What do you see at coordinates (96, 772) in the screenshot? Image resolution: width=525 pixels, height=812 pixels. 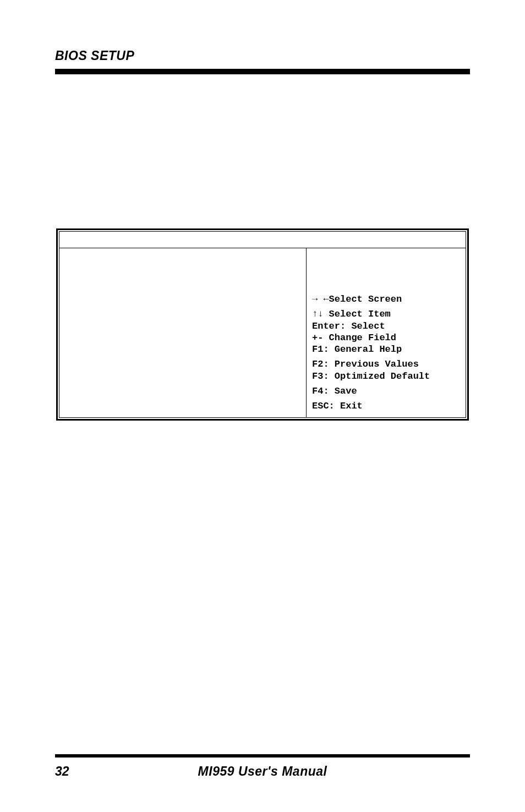 I see `page-number: 32` at bounding box center [96, 772].